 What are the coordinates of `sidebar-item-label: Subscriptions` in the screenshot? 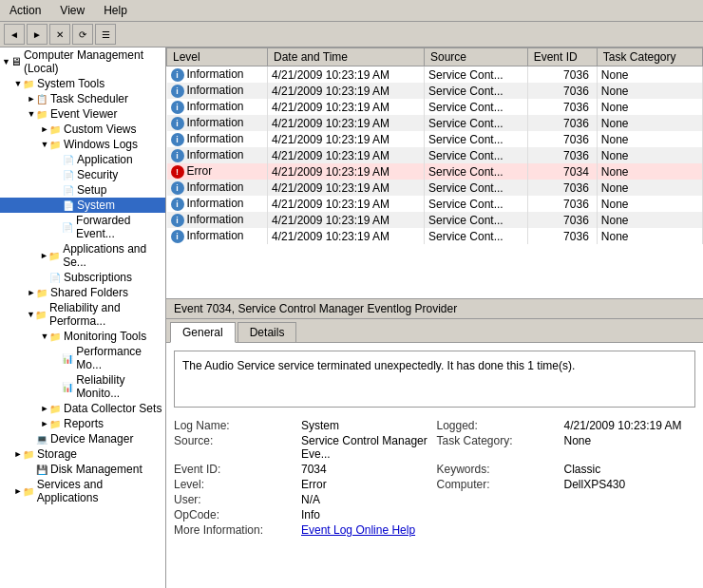 It's located at (98, 277).